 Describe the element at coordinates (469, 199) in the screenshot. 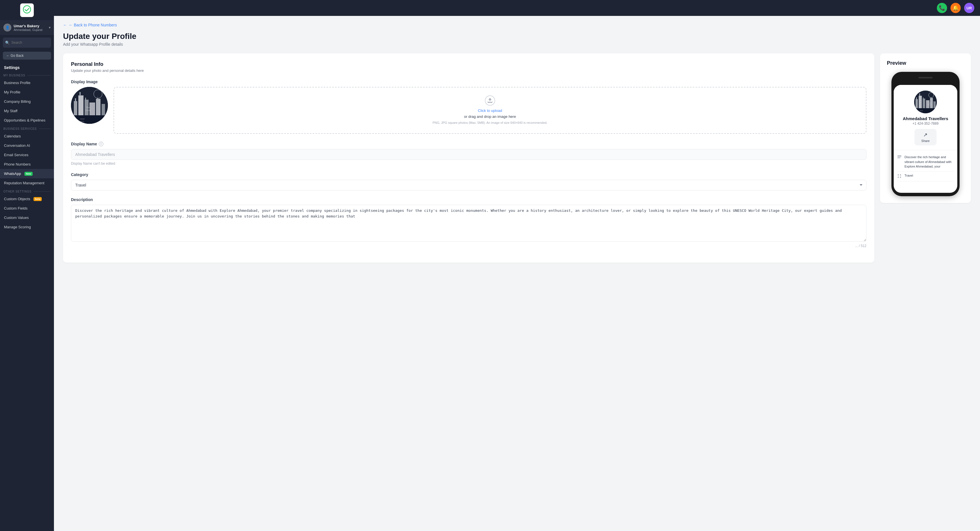

I see `description-label: Description` at that location.